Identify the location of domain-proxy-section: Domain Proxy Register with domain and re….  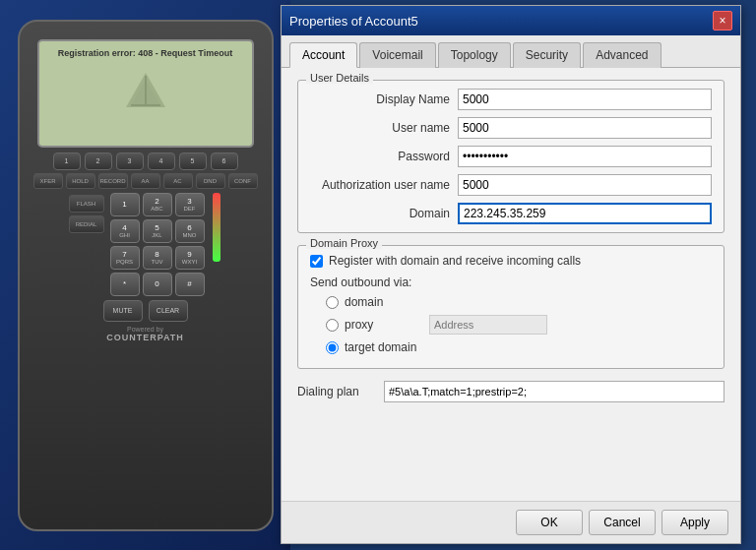
(511, 307).